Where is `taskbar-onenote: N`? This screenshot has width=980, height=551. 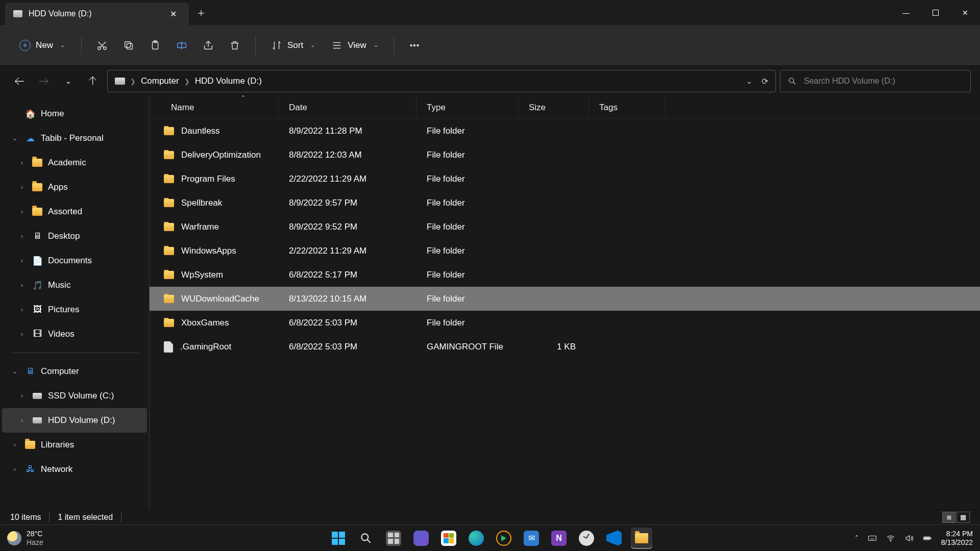 taskbar-onenote: N is located at coordinates (559, 538).